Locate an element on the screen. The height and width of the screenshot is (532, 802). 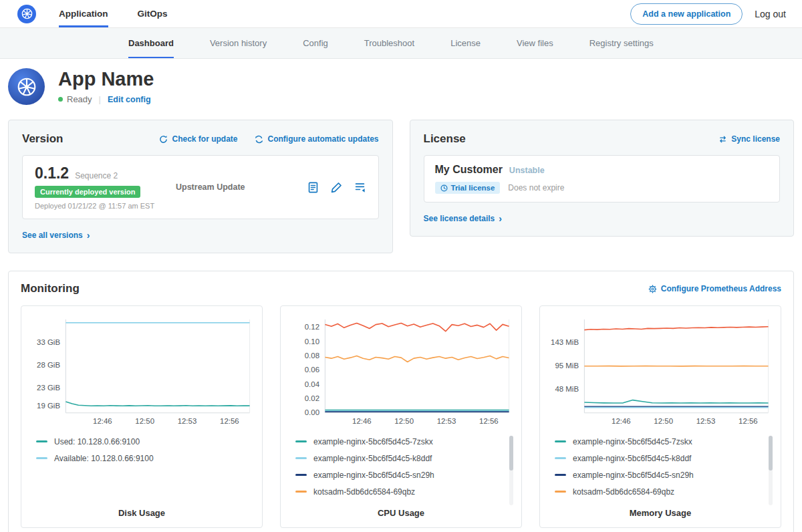
see-all-versions-label: See all versions is located at coordinates (52, 235).